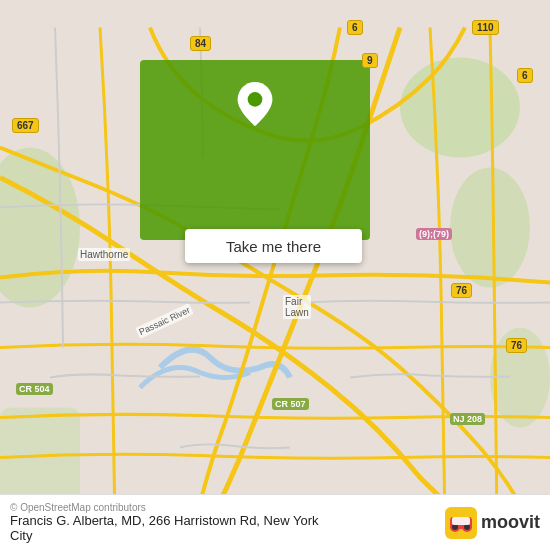 The image size is (550, 550). What do you see at coordinates (164, 508) in the screenshot?
I see `attribution-text: © OpenStreetMap contributors` at bounding box center [164, 508].